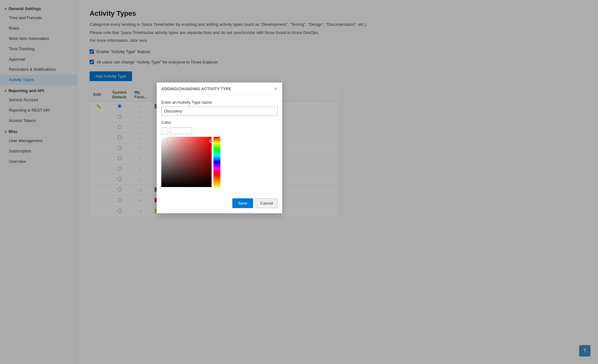 This screenshot has height=364, width=598. What do you see at coordinates (219, 146) in the screenshot?
I see `dialog-body: Enter an Activity Type name Color` at bounding box center [219, 146].